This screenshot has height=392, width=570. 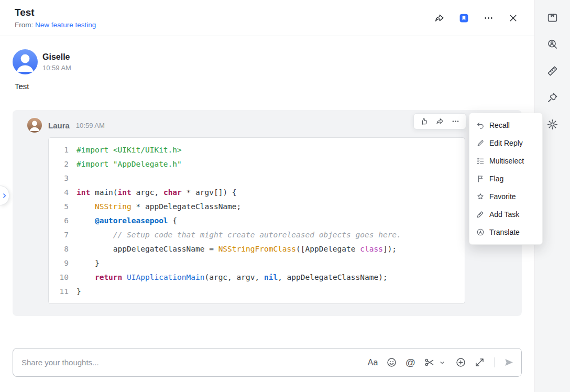 What do you see at coordinates (424, 122) in the screenshot?
I see `thumbs-up-icon` at bounding box center [424, 122].